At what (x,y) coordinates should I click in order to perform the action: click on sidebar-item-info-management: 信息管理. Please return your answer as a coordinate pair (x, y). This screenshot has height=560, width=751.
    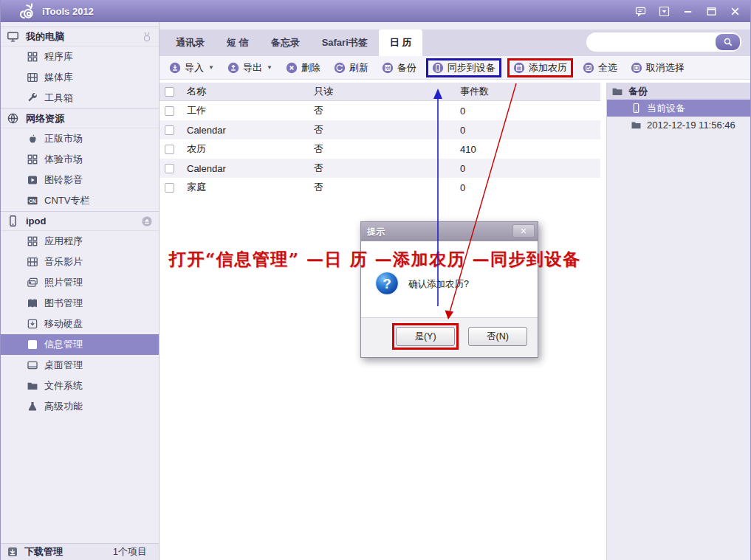
    Looking at the image, I should click on (80, 345).